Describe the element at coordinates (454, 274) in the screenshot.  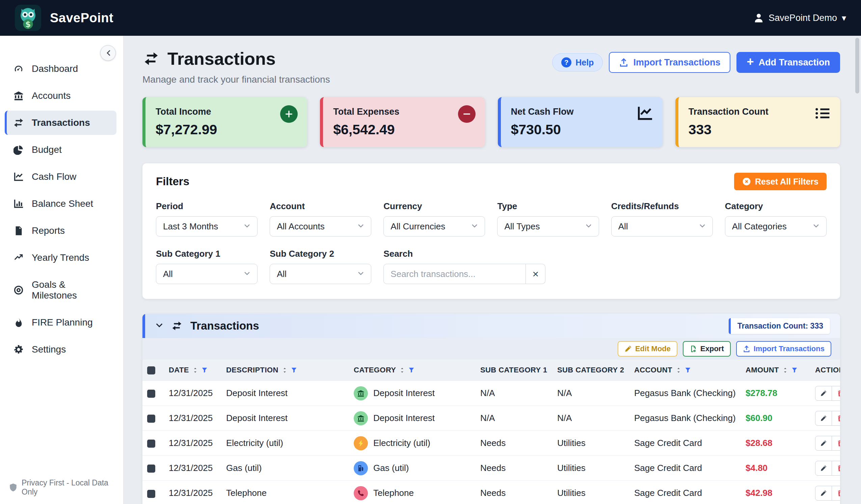
I see `search-input` at that location.